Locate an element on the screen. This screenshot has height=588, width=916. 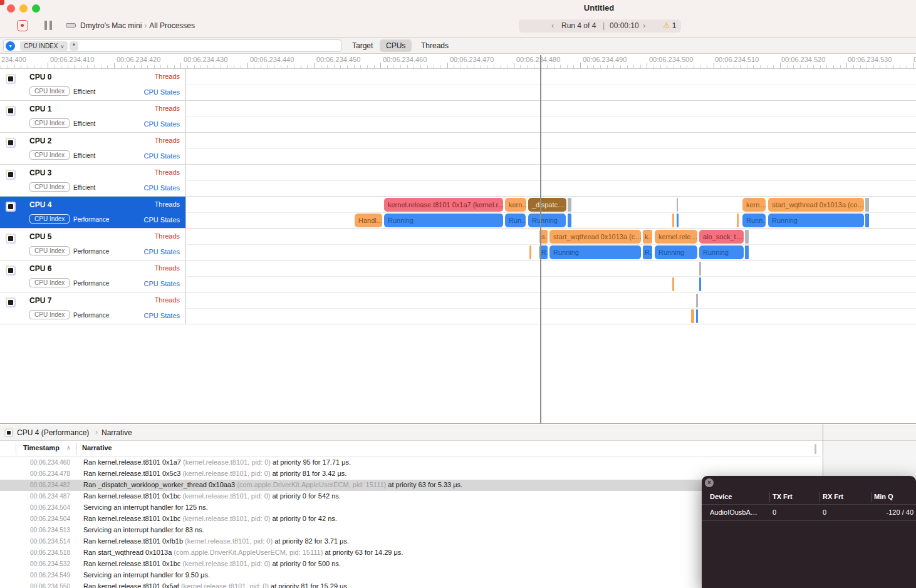
cpu-row-header: CPU 1ThreadsCPU IndexEfficientCPU States is located at coordinates (93, 116).